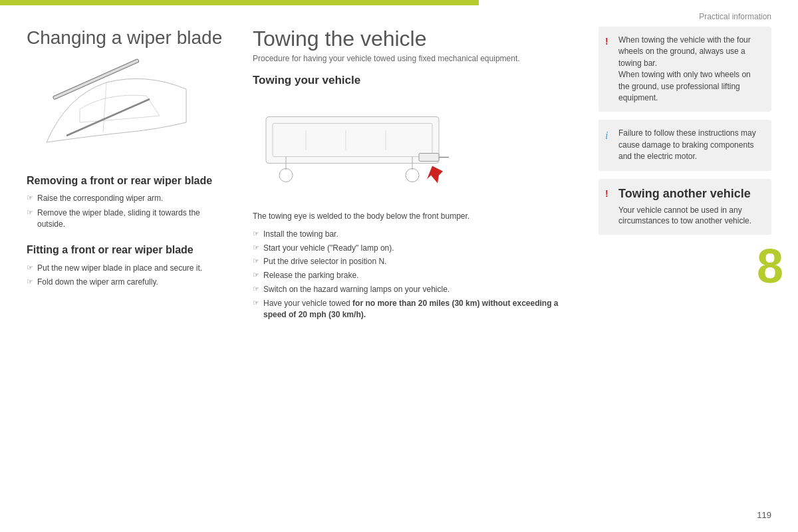  What do you see at coordinates (416, 59) in the screenshot?
I see `towing-subtitle-text: Procedure for having your vehicle towed …` at bounding box center [416, 59].